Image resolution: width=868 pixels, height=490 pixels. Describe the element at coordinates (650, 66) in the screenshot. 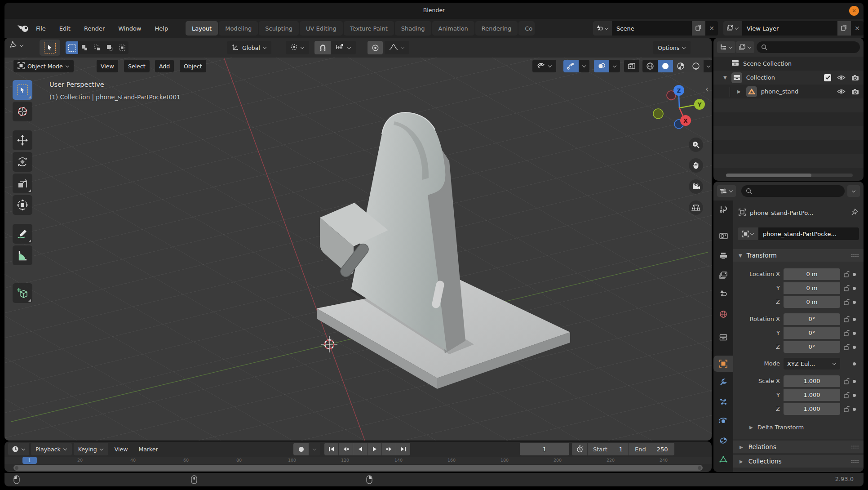

I see `shading-wireframe-button` at that location.